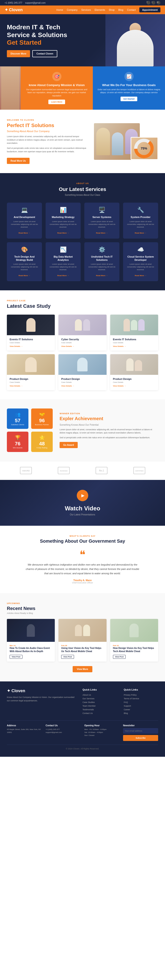 The image size is (165, 980). What do you see at coordinates (134, 382) in the screenshot?
I see `case-cat-6: Case Details` at bounding box center [134, 382].